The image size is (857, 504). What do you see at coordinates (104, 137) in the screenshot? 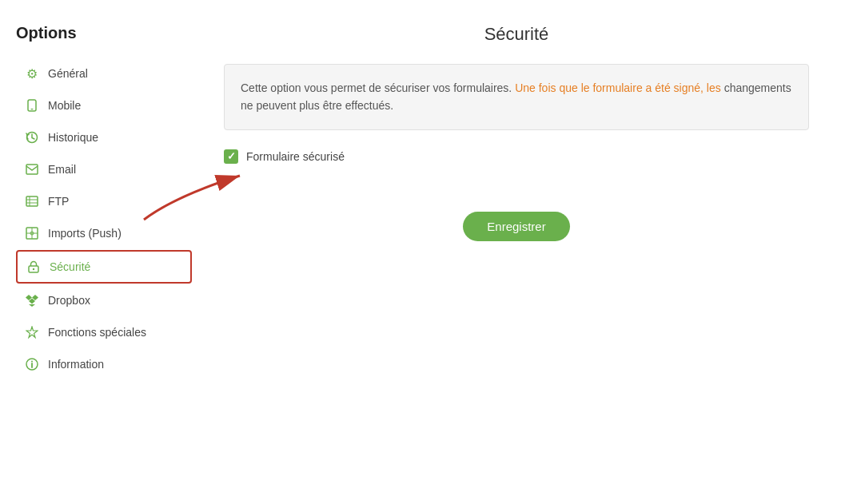
I see `sidebar-item-historique: Historique` at bounding box center [104, 137].